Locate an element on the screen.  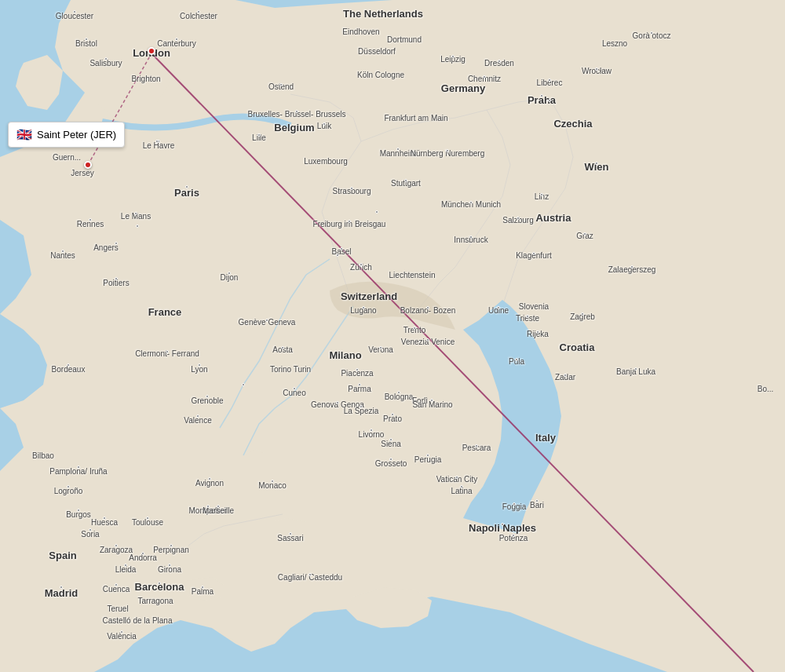
jersey-dot is located at coordinates (88, 165).